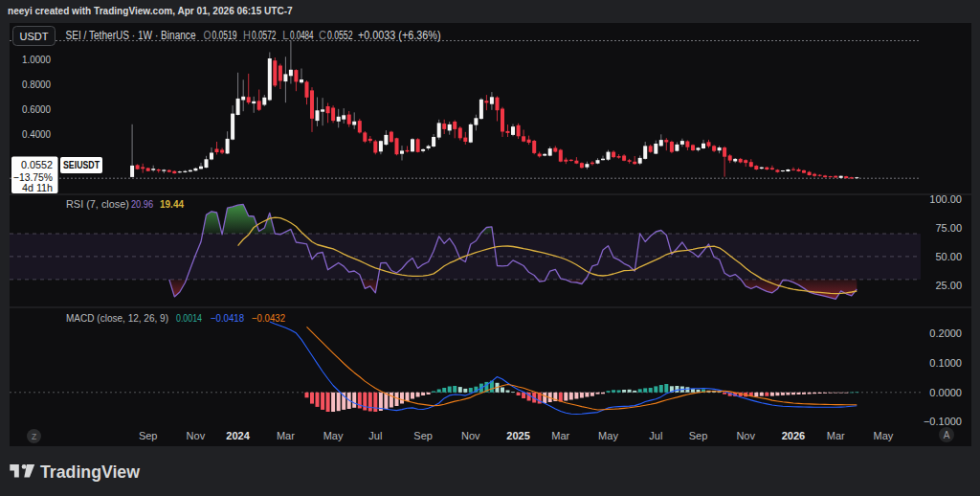 The height and width of the screenshot is (496, 980). Describe the element at coordinates (36, 59) in the screenshot. I see `svg-text: 1.0000` at that location.